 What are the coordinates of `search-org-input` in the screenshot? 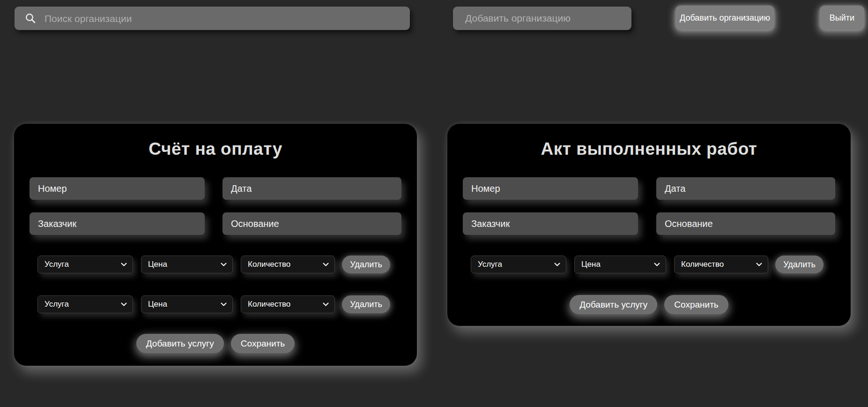 It's located at (223, 19).